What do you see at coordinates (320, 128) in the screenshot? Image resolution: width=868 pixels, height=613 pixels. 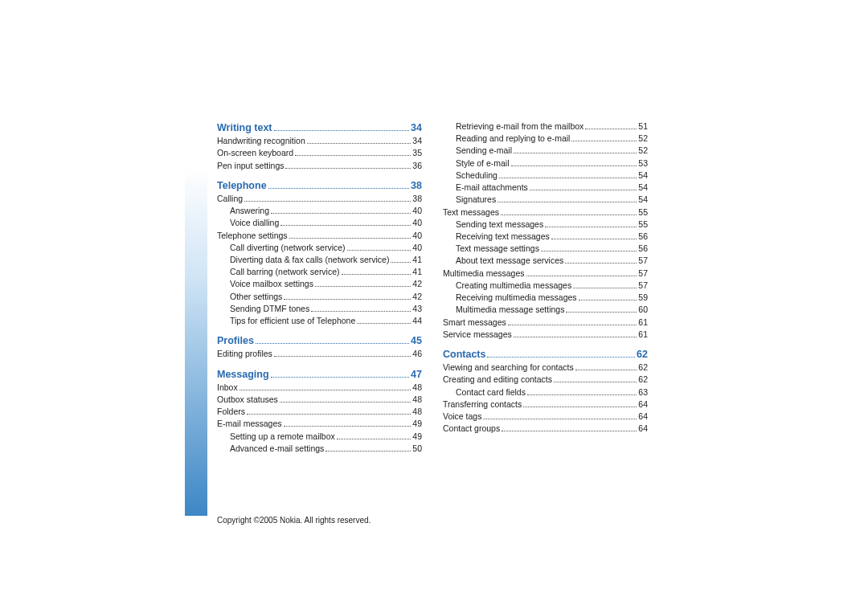 I see `toc-entry: Writing text34` at bounding box center [320, 128].